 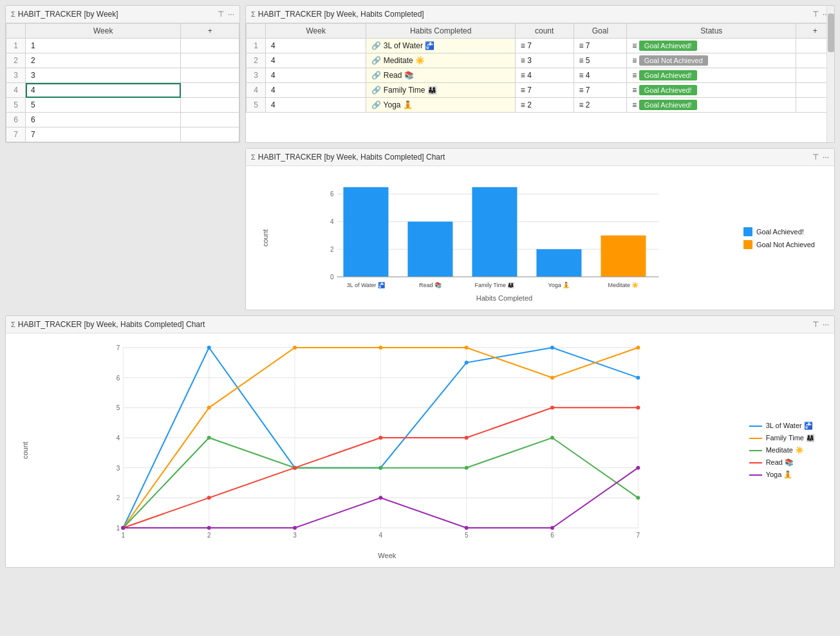 I want to click on add-column-btn: +, so click(x=210, y=31).